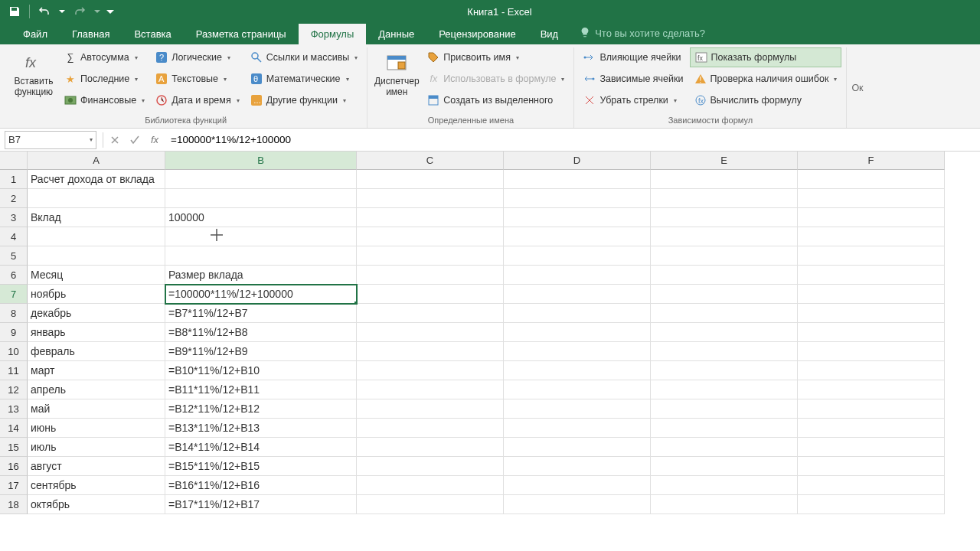  Describe the element at coordinates (766, 57) in the screenshot. I see `show-formulas-button: fxПоказать формулы` at that location.